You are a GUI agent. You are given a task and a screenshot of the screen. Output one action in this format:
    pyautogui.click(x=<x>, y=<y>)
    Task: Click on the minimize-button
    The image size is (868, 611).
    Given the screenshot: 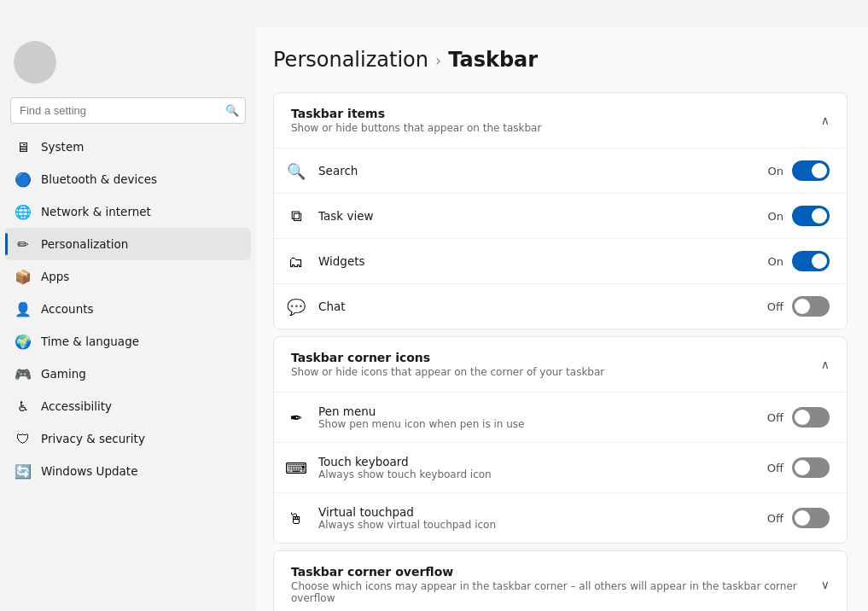 What is the action you would take?
    pyautogui.click(x=770, y=14)
    